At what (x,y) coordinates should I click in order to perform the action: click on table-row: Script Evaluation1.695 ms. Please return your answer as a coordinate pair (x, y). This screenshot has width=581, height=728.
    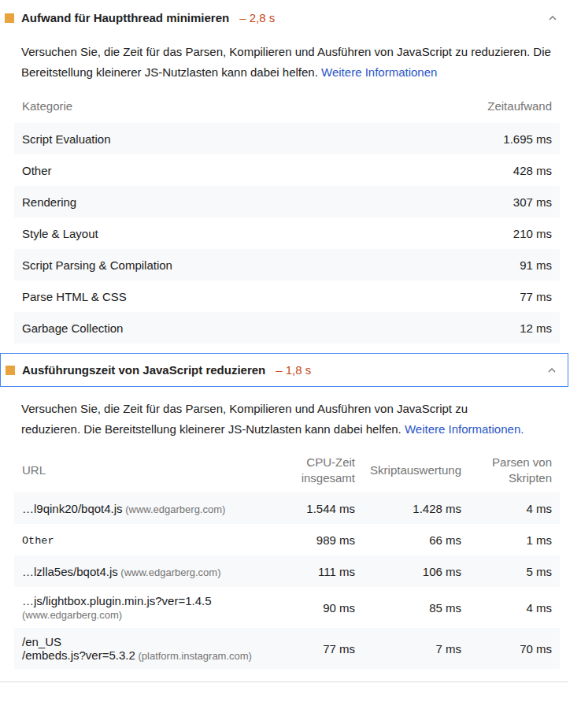
    Looking at the image, I should click on (287, 139).